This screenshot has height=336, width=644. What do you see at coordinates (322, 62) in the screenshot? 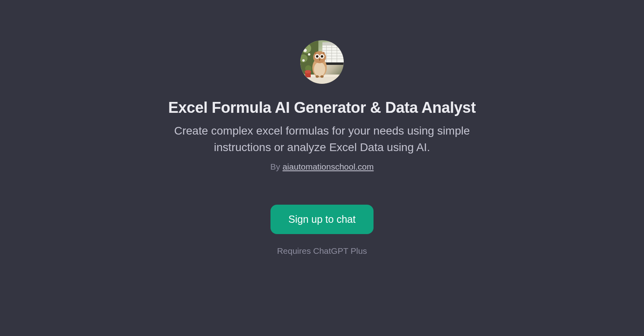
I see `gpt-avatar` at bounding box center [322, 62].